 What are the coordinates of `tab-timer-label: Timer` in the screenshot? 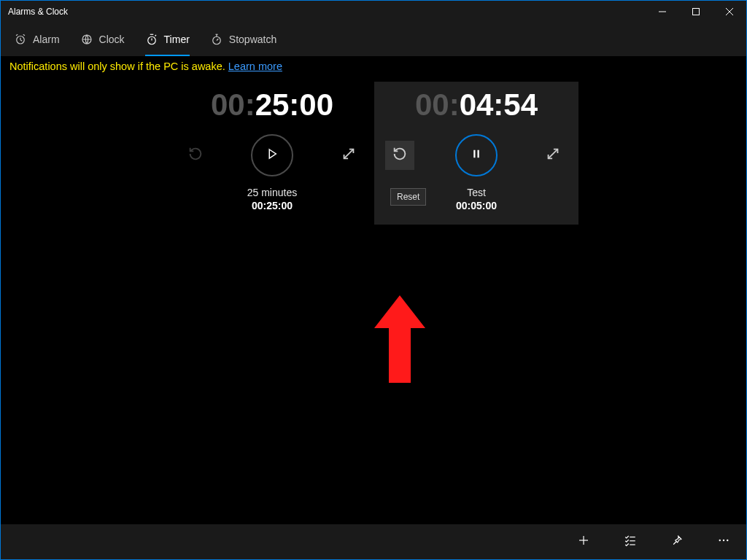 It's located at (177, 39).